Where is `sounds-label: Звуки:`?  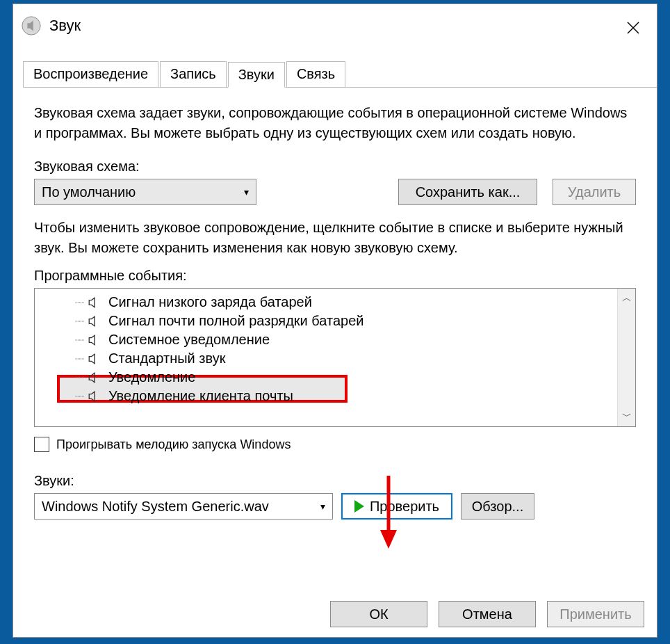
sounds-label: Звуки: is located at coordinates (335, 481).